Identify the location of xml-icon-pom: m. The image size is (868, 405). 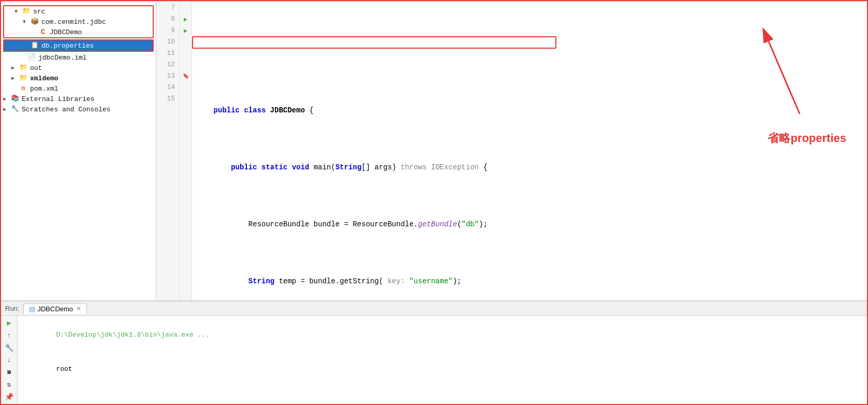
(23, 89).